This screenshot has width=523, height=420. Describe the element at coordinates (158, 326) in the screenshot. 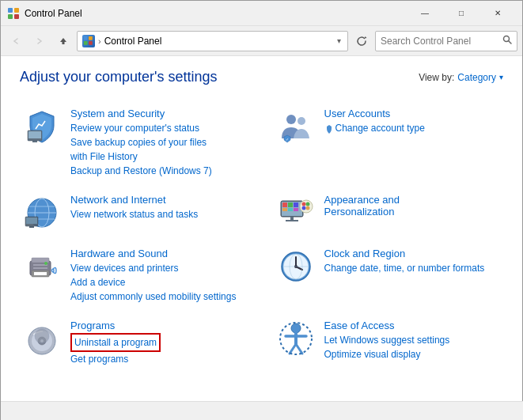

I see `programs-title: Programs` at that location.